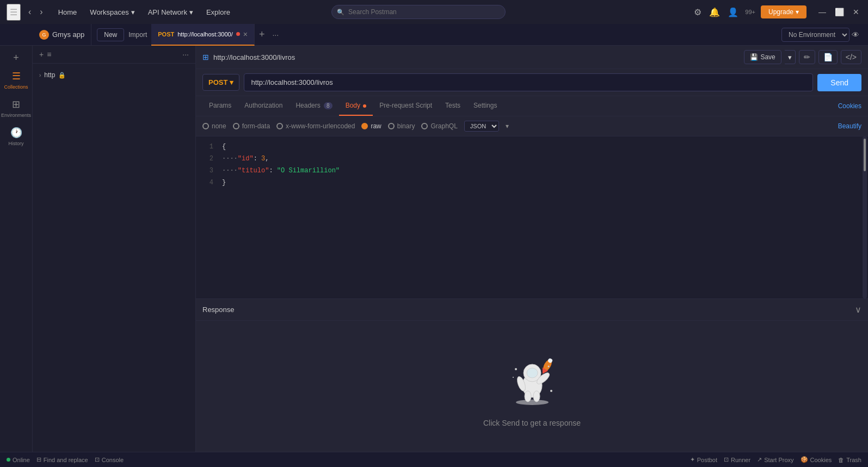 This screenshot has height=467, width=868. I want to click on console-icon: ⊡, so click(97, 460).